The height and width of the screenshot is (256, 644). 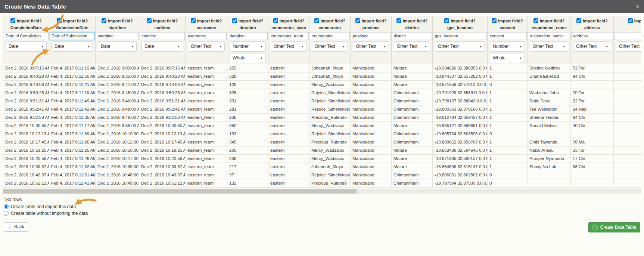 I want to click on horizontal-scrollbar, so click(x=322, y=191).